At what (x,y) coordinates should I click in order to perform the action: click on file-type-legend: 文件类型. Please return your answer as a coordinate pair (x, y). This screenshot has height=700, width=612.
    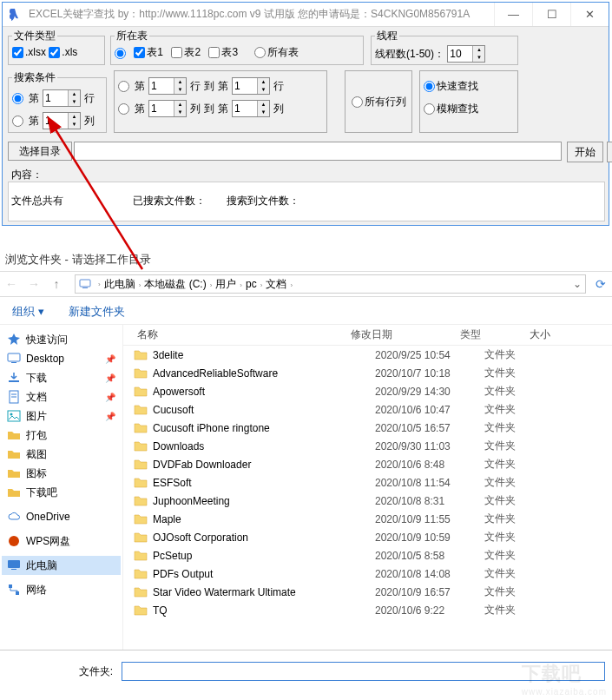
    Looking at the image, I should click on (35, 36).